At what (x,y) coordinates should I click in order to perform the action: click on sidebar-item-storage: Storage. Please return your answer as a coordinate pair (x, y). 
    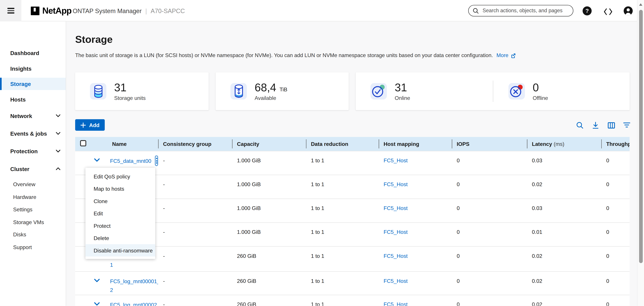
    Looking at the image, I should click on (33, 84).